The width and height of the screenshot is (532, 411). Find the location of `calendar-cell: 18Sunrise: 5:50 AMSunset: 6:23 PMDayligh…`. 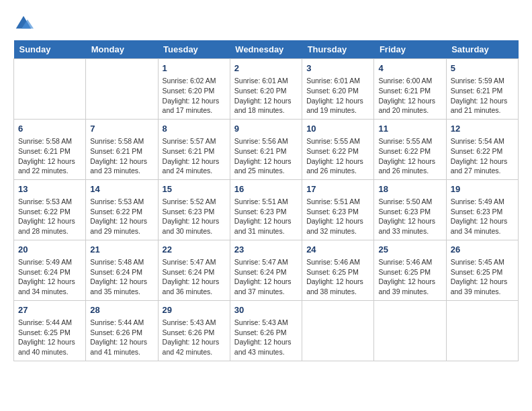

calendar-cell: 18Sunrise: 5:50 AMSunset: 6:23 PMDayligh… is located at coordinates (410, 210).